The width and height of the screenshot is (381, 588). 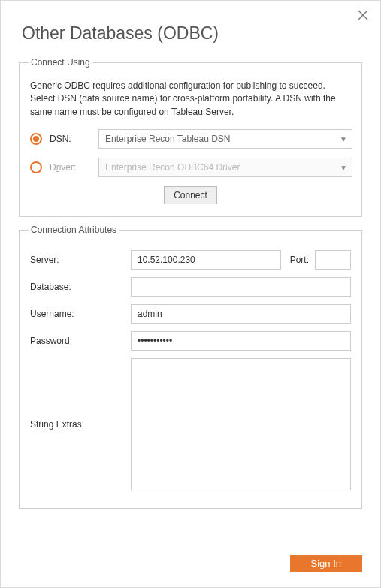 I want to click on database-row: Database:, so click(x=191, y=287).